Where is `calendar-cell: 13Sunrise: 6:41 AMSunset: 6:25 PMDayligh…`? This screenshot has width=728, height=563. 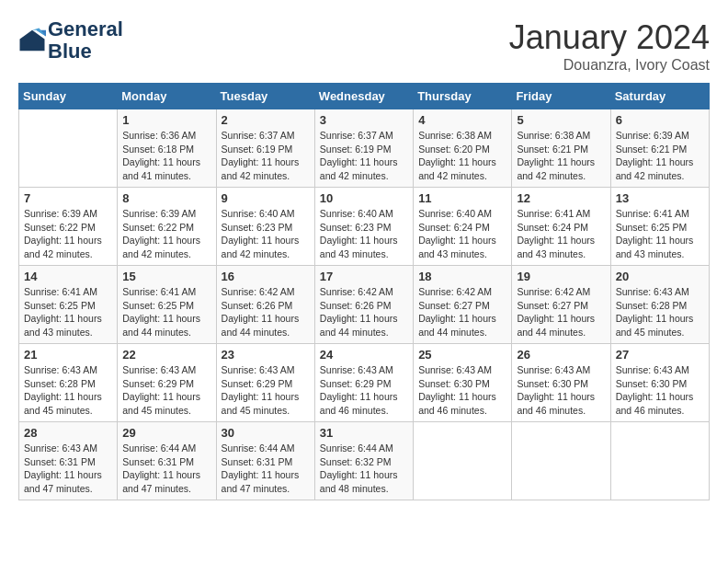
calendar-cell: 13Sunrise: 6:41 AMSunset: 6:25 PMDayligh… is located at coordinates (660, 226).